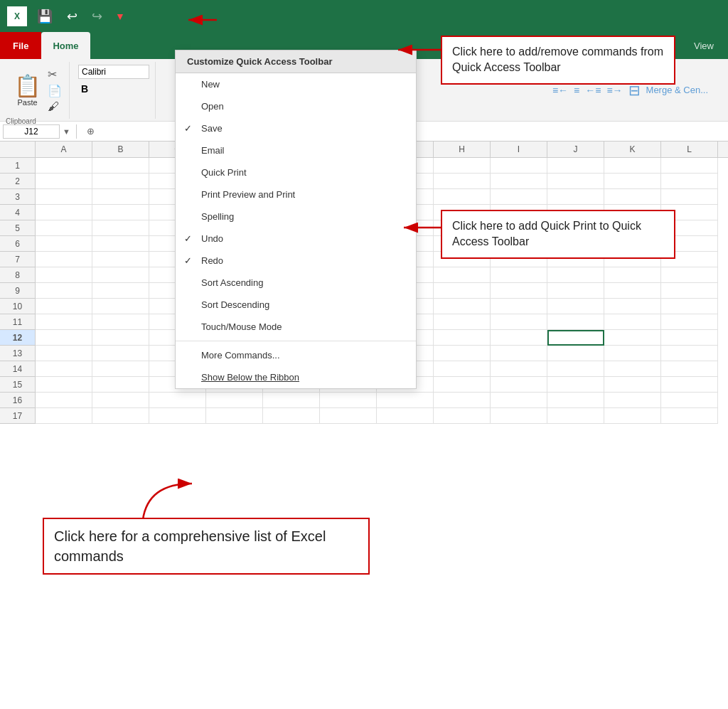 Image resolution: width=728 pixels, height=709 pixels. Describe the element at coordinates (17, 244) in the screenshot. I see `row-header-6: 6` at that location.